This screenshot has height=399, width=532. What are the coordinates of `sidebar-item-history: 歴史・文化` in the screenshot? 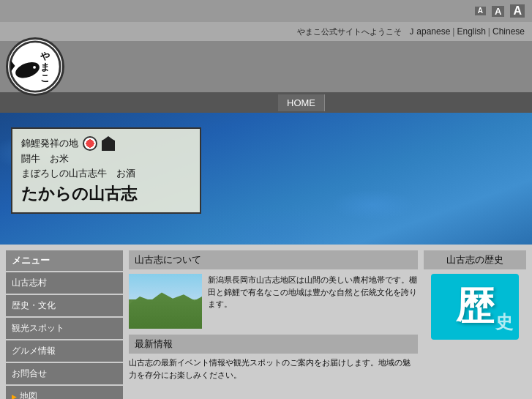 It's located at (64, 306).